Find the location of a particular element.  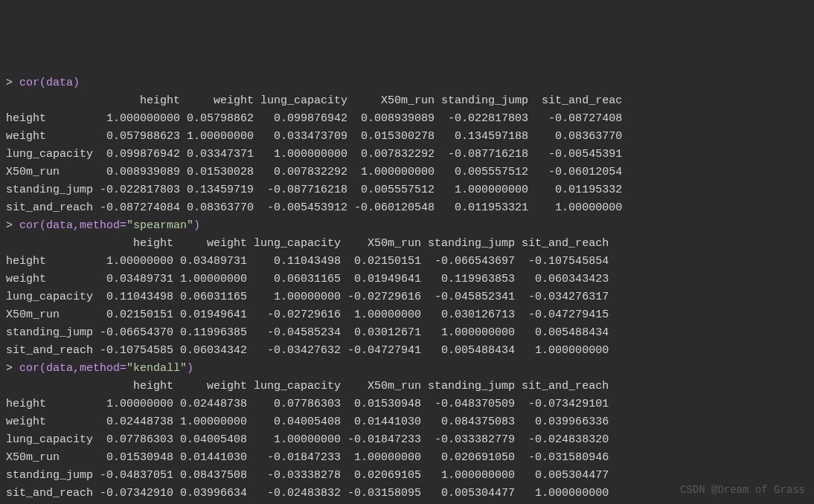

prompt-3: > is located at coordinates (13, 369).